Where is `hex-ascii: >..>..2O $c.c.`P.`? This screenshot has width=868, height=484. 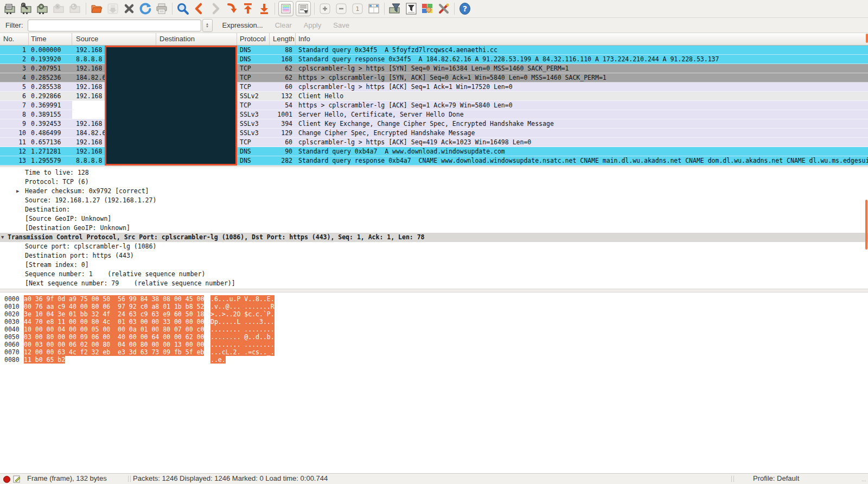 hex-ascii: >..>..2O $c.c.`P. is located at coordinates (242, 314).